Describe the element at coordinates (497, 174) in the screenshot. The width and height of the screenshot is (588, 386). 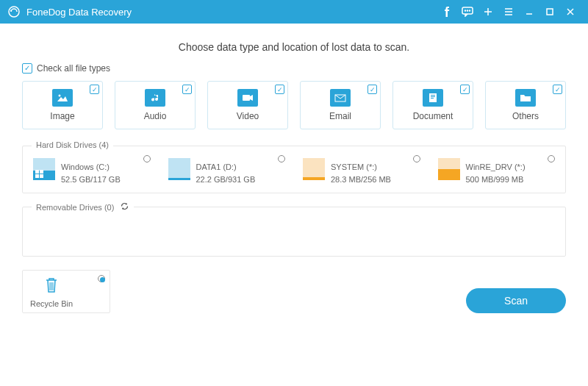
I see `drive-winre: WinRE_DRV (*:) 500 MB/999 MB` at that location.